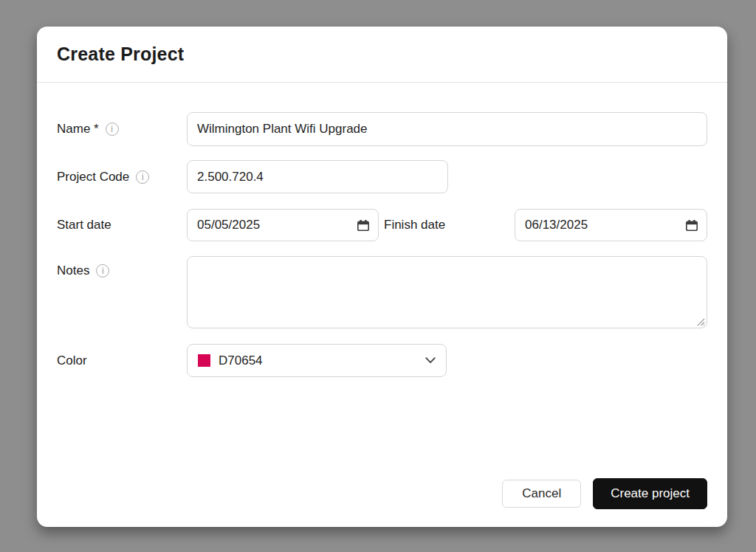  I want to click on notes-label-group: Notes i, so click(122, 267).